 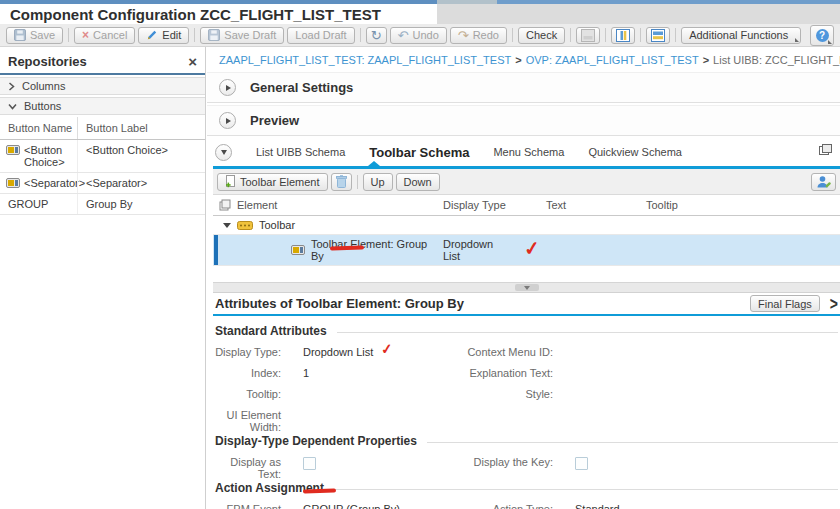 I want to click on selection-bar, so click(x=216, y=250).